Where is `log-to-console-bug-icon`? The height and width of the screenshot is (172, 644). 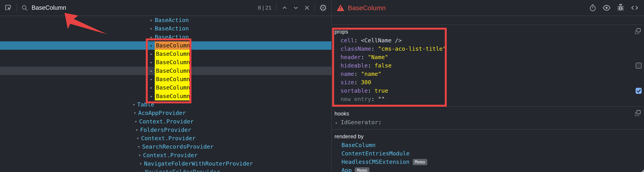 log-to-console-bug-icon is located at coordinates (620, 8).